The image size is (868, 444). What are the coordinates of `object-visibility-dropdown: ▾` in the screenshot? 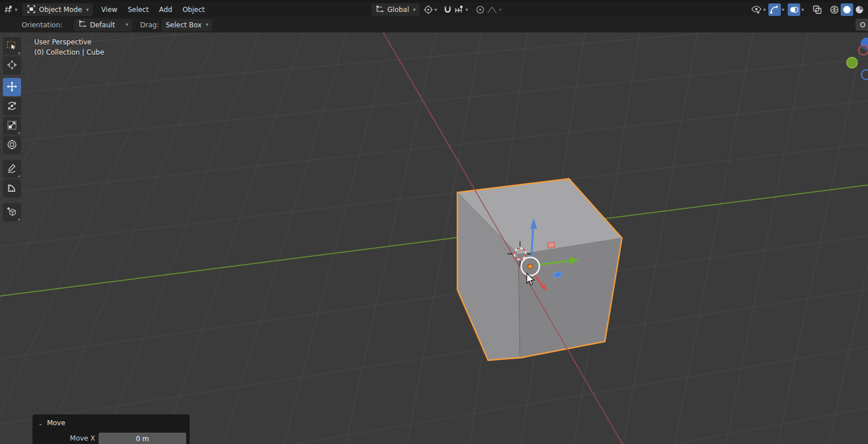 It's located at (759, 10).